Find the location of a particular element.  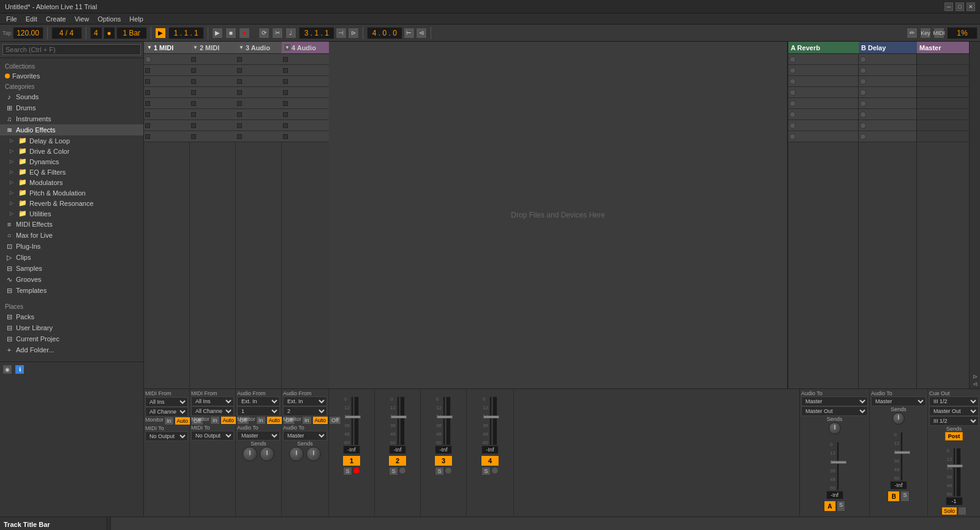

tree-item-eq-filters: ▷ 📁 EQ & Filters is located at coordinates (72, 172).